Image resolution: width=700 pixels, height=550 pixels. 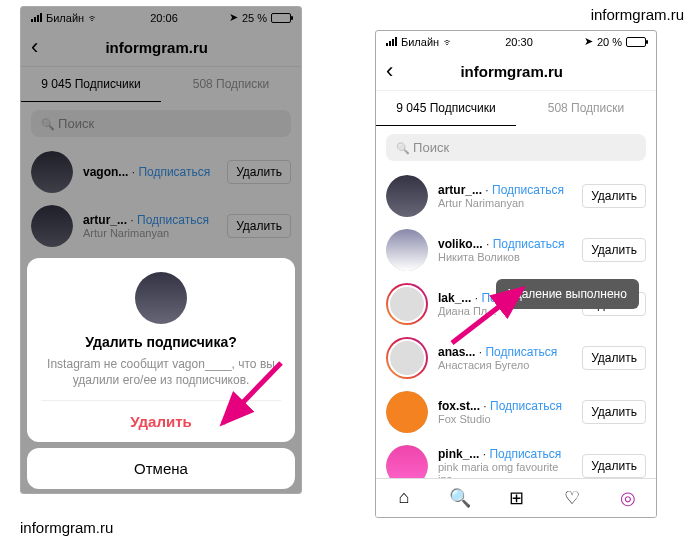 I want to click on sheet-cancel-button: Отмена, so click(x=161, y=468).